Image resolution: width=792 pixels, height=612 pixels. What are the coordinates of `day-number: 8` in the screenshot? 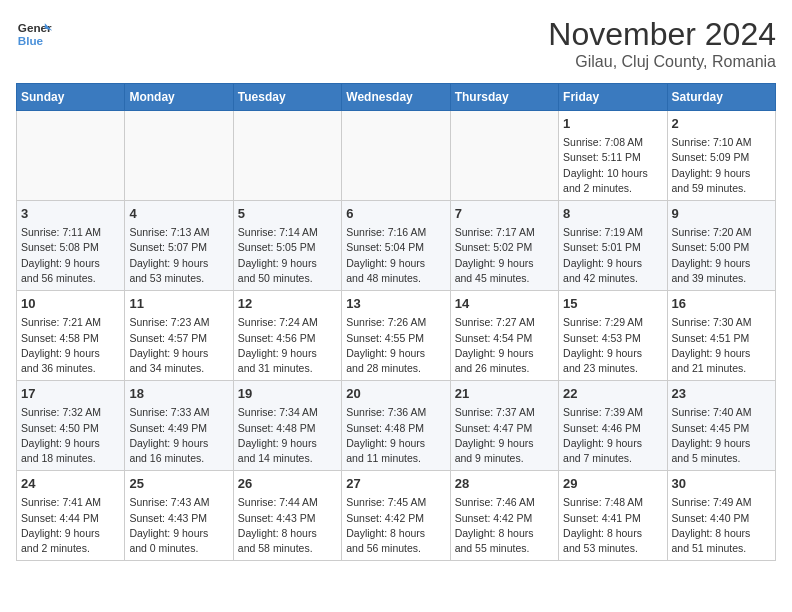 It's located at (612, 214).